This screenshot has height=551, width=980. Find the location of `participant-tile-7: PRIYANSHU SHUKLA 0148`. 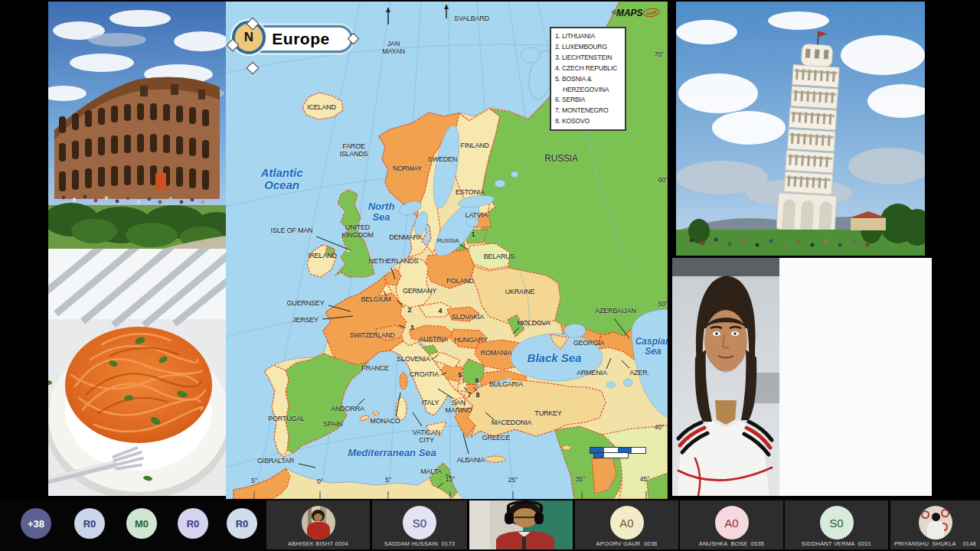

participant-tile-7: PRIYANSHU SHUKLA 0148 is located at coordinates (936, 525).